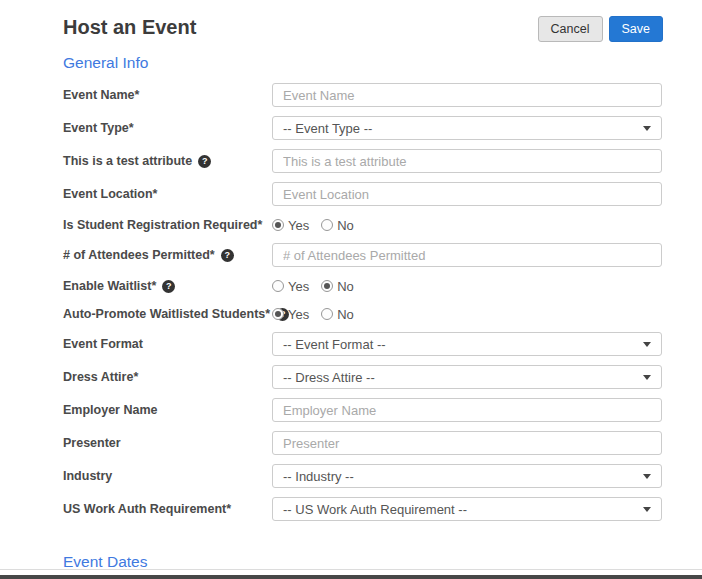  I want to click on field-label-text: This is a test attribute, so click(128, 161).